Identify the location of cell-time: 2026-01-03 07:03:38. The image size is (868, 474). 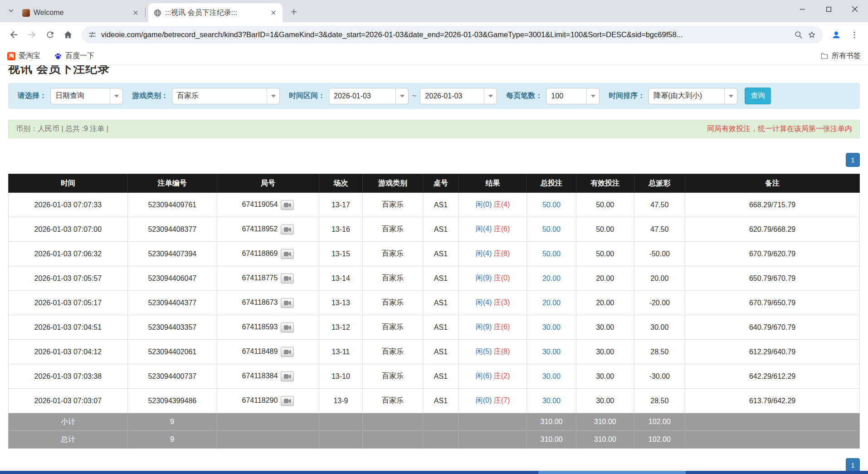
(68, 376).